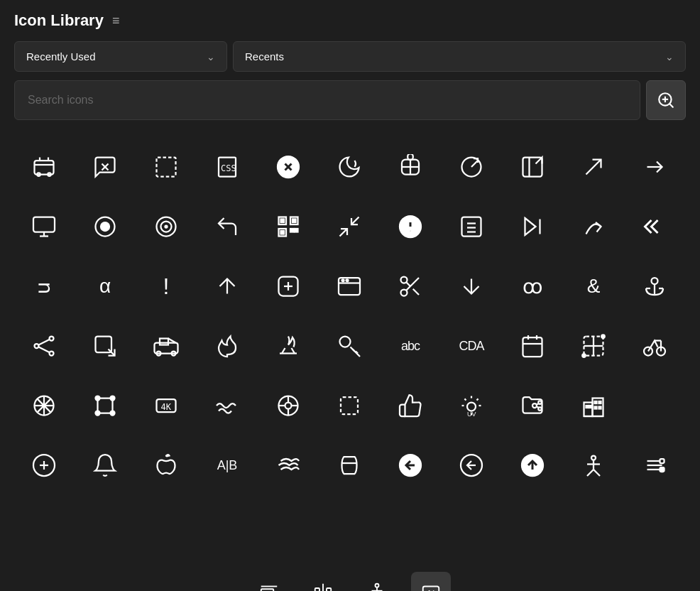  What do you see at coordinates (227, 406) in the screenshot?
I see `icon-waves` at bounding box center [227, 406].